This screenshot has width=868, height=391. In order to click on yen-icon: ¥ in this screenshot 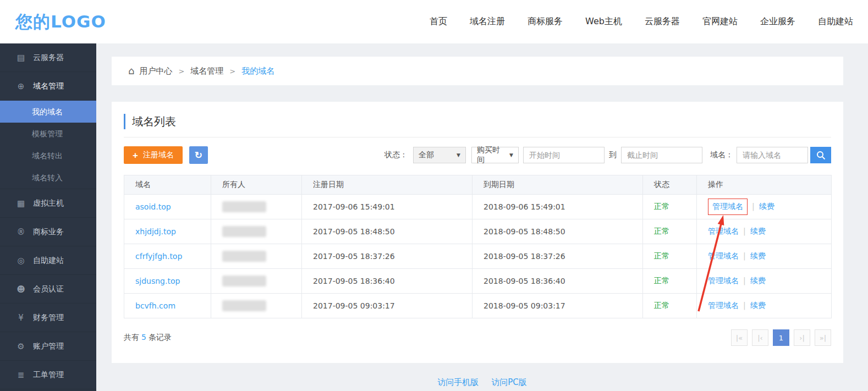, I will do `click(21, 318)`.